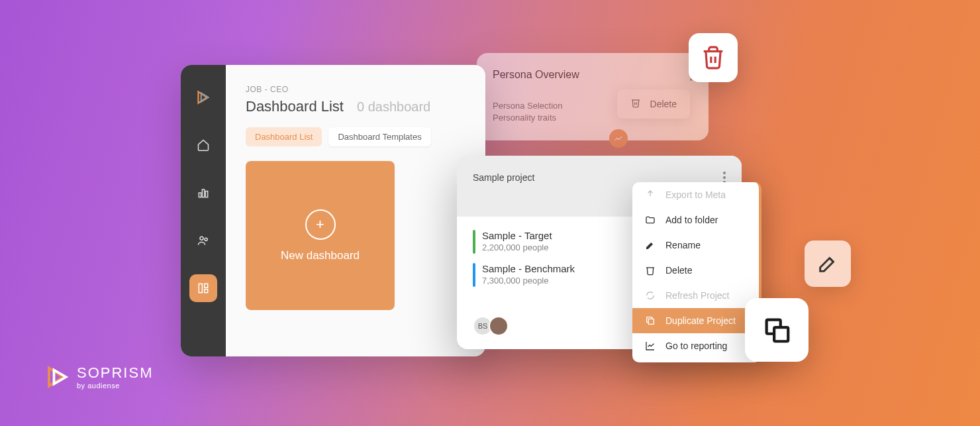 The height and width of the screenshot is (426, 980). Describe the element at coordinates (695, 197) in the screenshot. I see `menu-export: Export to Meta` at that location.